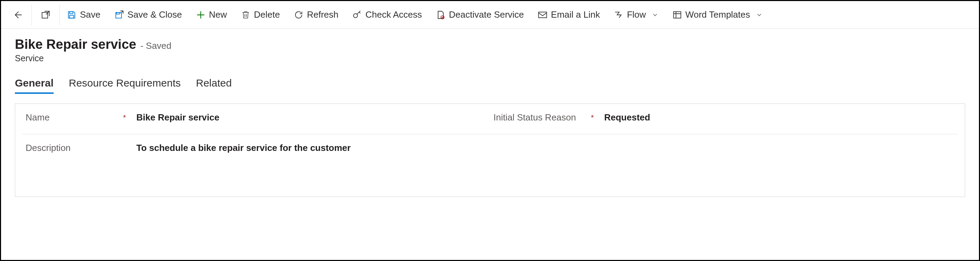  What do you see at coordinates (119, 15) in the screenshot?
I see `save-close-icon` at bounding box center [119, 15].